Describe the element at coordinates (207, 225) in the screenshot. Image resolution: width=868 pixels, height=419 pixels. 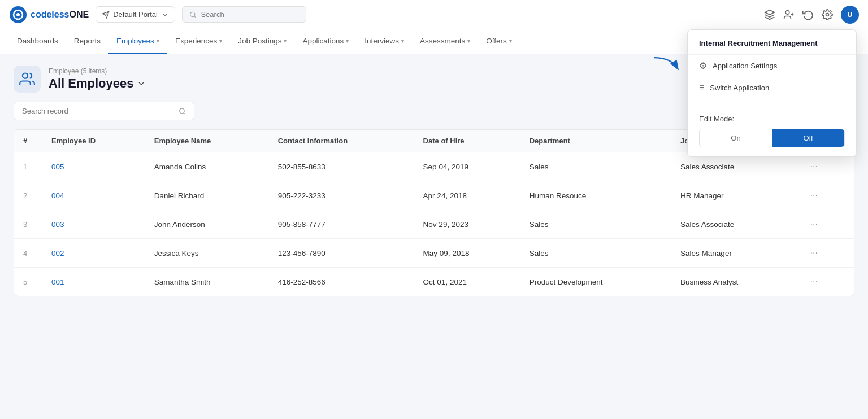
I see `employee-name-cell: John Anderson` at that location.